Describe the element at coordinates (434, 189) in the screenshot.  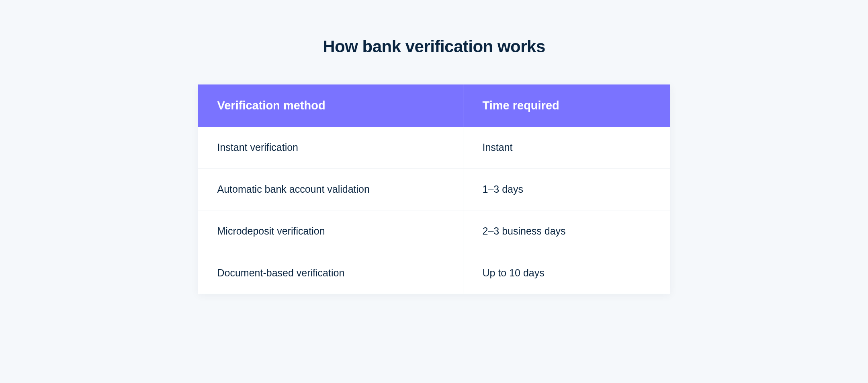
I see `table-row: Automatic bank account validation 1–3 da…` at that location.